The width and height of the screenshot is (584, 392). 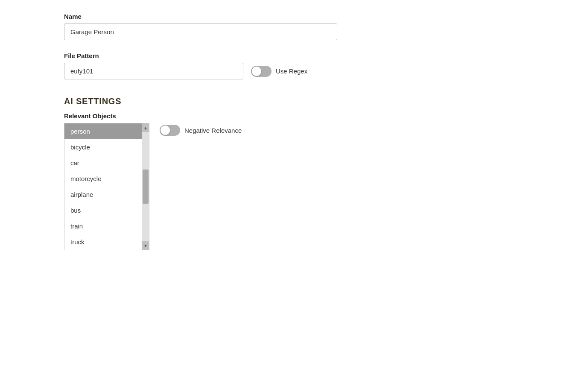 I want to click on name-field-group: Name, so click(x=292, y=26).